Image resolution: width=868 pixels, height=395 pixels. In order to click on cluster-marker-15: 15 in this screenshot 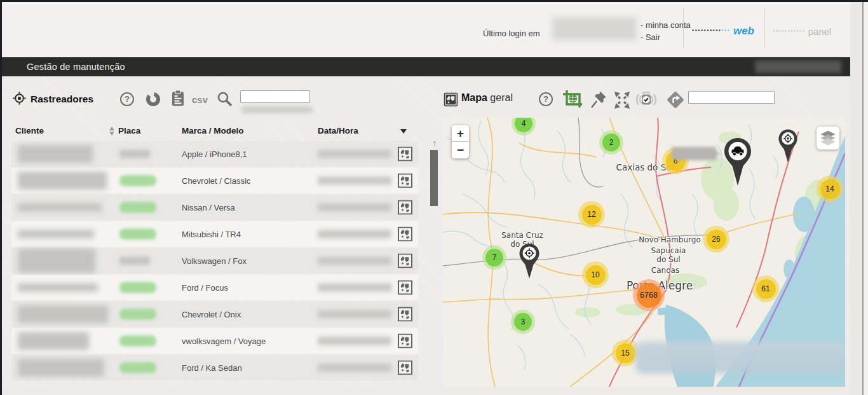, I will do `click(625, 353)`.